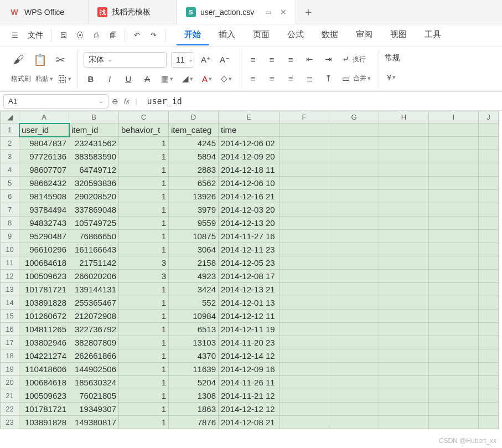 Image resolution: width=502 pixels, height=448 pixels. I want to click on cell: 2014-12-01 13, so click(249, 303).